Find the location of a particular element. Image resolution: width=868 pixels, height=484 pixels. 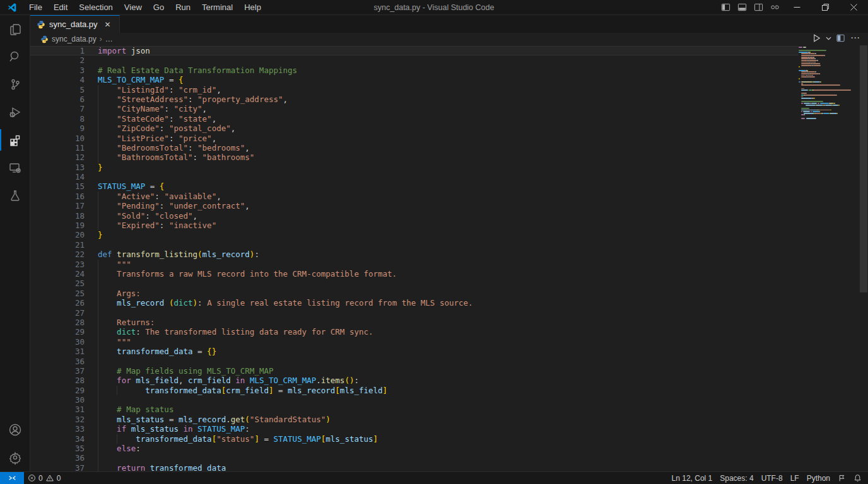

breadcrumb-file: sync_data.py is located at coordinates (74, 39).